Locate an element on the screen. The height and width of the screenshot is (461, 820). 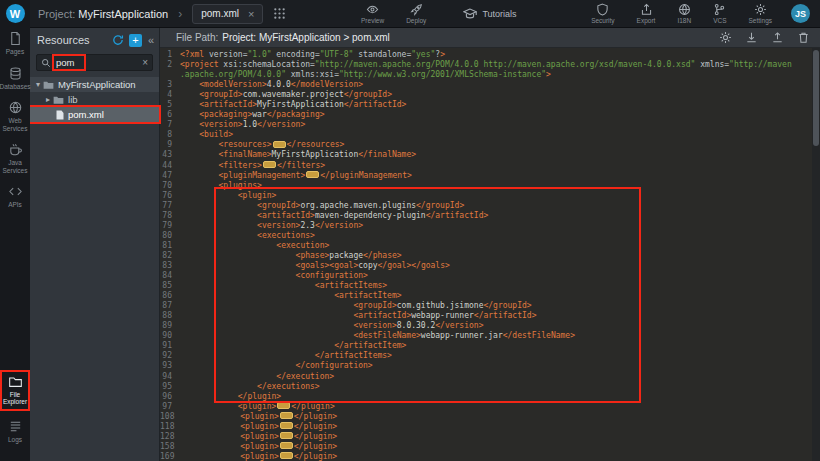
line-number: 70 is located at coordinates (170, 186).